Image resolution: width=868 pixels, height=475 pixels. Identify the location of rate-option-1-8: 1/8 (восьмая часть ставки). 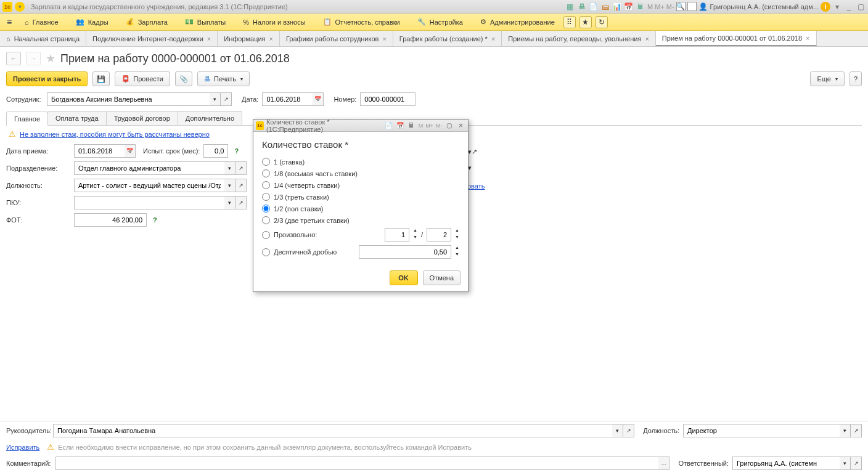
(361, 174).